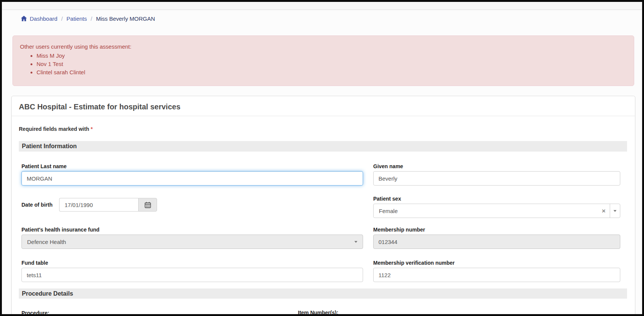 Image resolution: width=644 pixels, height=316 pixels. What do you see at coordinates (497, 263) in the screenshot?
I see `membership-verification-label: Membership verification number` at bounding box center [497, 263].